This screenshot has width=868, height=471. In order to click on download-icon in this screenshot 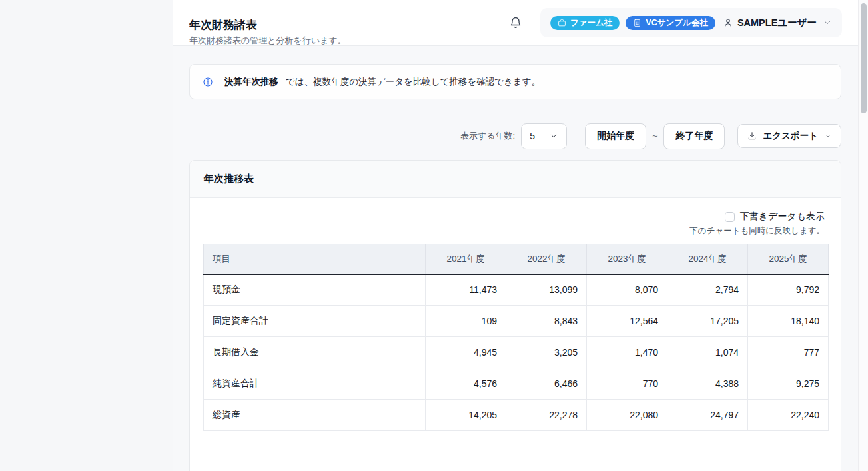, I will do `click(752, 136)`.